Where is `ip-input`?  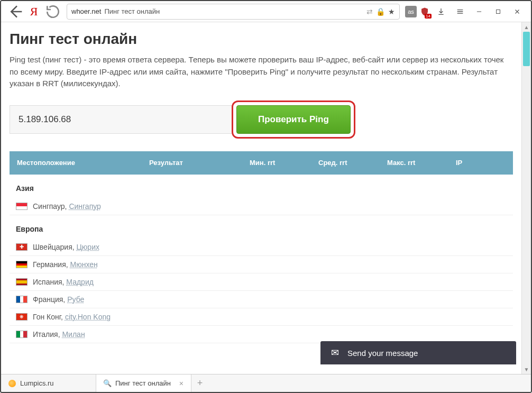 ip-input is located at coordinates (121, 120).